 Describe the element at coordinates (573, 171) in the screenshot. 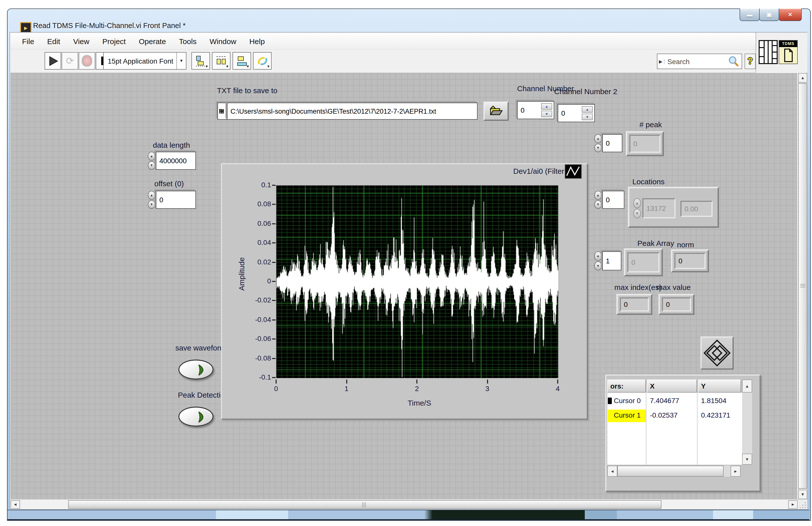

I see `plot-legend-icon` at that location.